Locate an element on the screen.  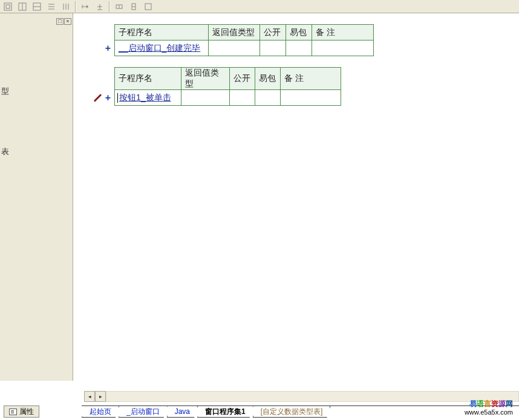
tab-start: 起始页 is located at coordinates (100, 412).